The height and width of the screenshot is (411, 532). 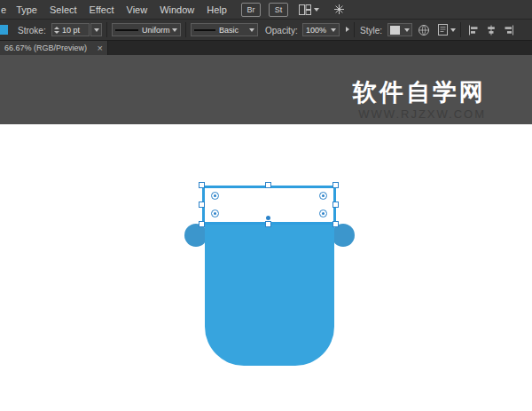 I want to click on menu-help: Help, so click(x=216, y=10).